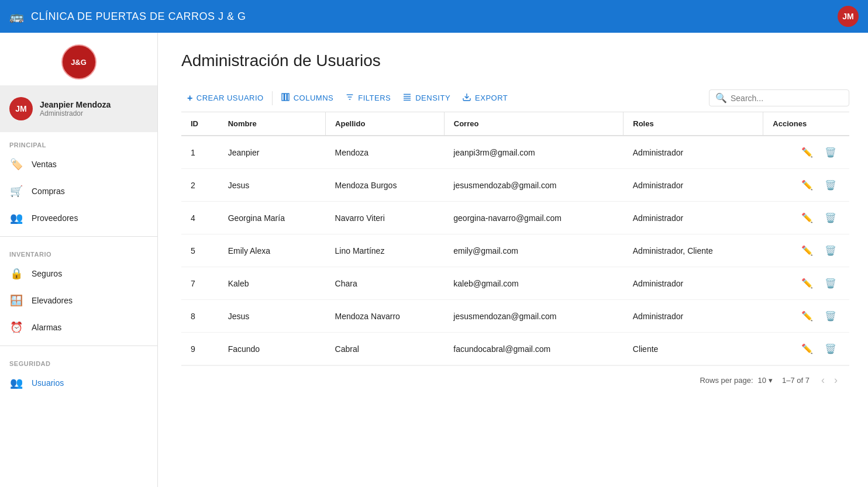 This screenshot has height=487, width=868. I want to click on cell-id: 9, so click(200, 349).